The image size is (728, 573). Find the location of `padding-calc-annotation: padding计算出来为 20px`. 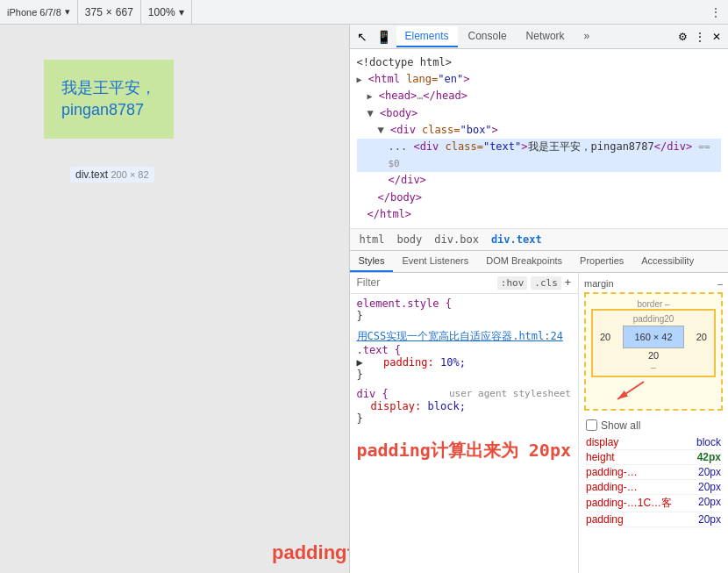

padding-calc-annotation: padding计算出来为 20px is located at coordinates (465, 451).